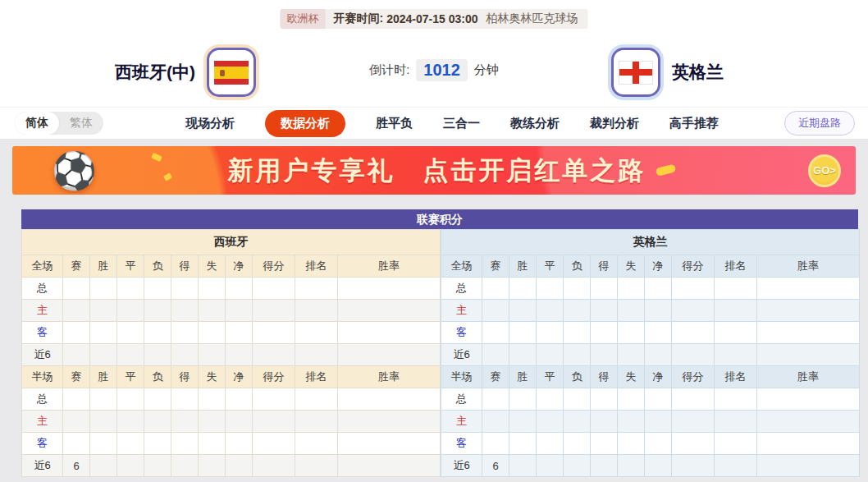 The width and height of the screenshot is (868, 482). Describe the element at coordinates (632, 266) in the screenshot. I see `col-header: 失` at that location.